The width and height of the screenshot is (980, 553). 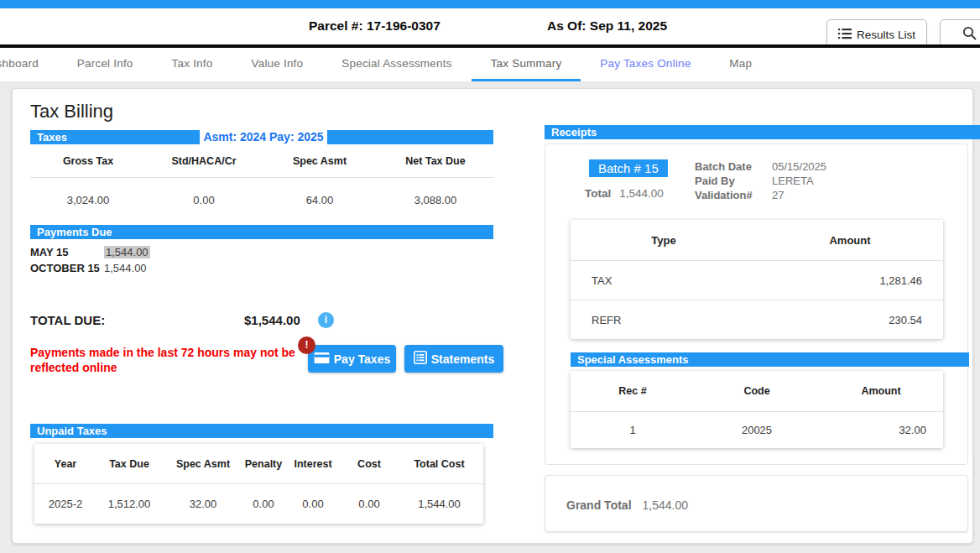 What do you see at coordinates (263, 138) in the screenshot?
I see `asmt-pay-label: Asmt: 2024 Pay: 2025` at bounding box center [263, 138].